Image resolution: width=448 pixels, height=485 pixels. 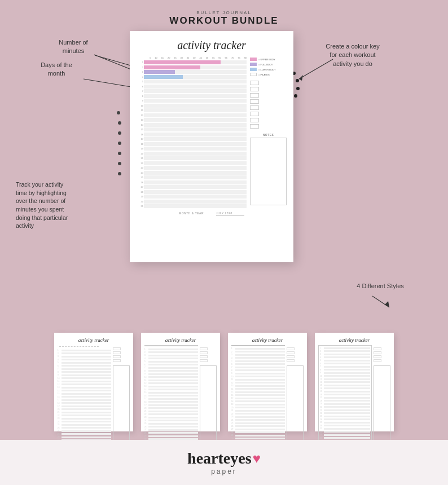 I want to click on list-item: 14, so click(x=172, y=390).